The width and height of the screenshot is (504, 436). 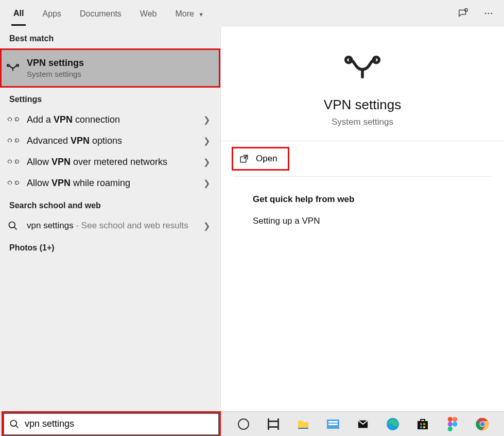 What do you see at coordinates (372, 221) in the screenshot?
I see `help-link-setup-vpn: Setting up a VPN` at bounding box center [372, 221].